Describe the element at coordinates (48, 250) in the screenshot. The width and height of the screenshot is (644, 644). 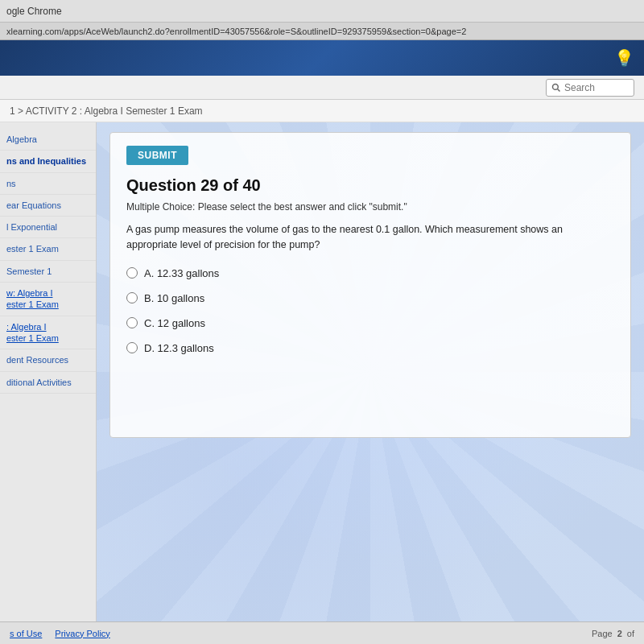
I see `sidebar-item-semester1-exam: ester 1 Exam` at that location.